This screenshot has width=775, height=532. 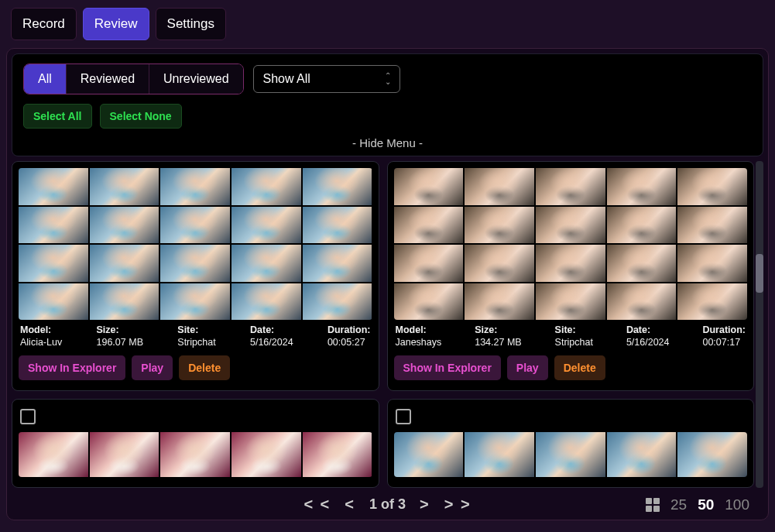 What do you see at coordinates (272, 330) in the screenshot?
I see `label-date: Date:` at bounding box center [272, 330].